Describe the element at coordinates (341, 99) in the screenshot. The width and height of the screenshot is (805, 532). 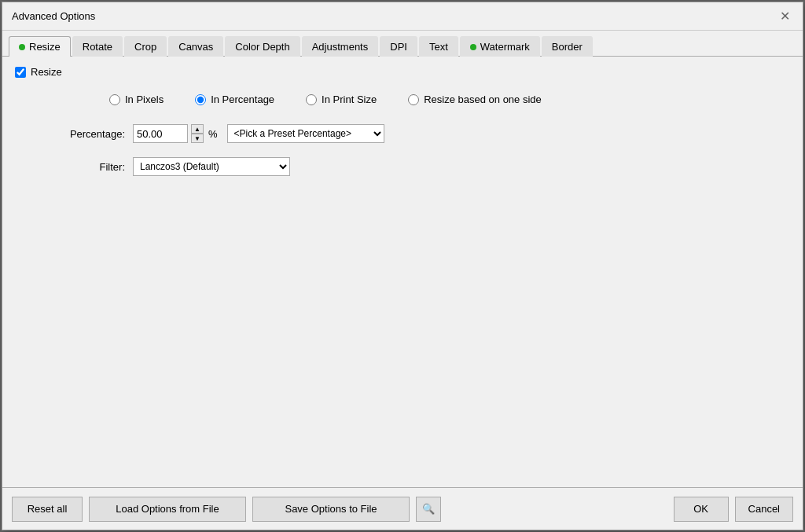
I see `radio-in-print-size: In Print Size` at that location.